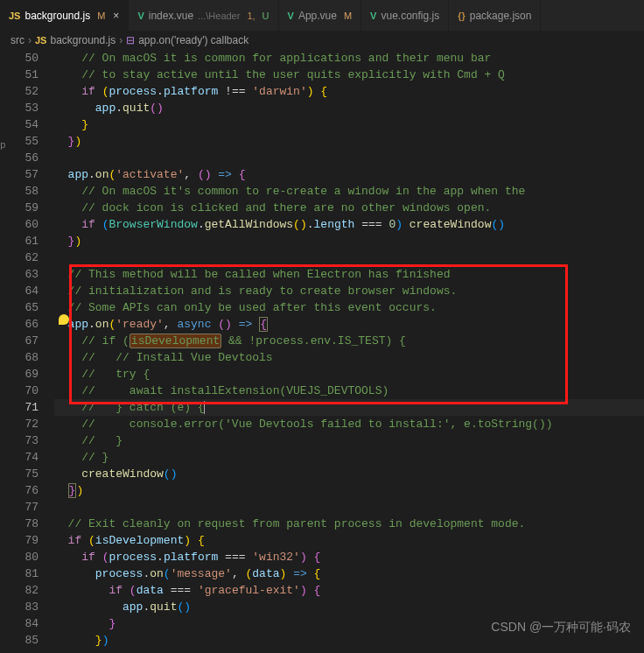  I want to click on tab-path-dim: ...\Header, so click(219, 16).